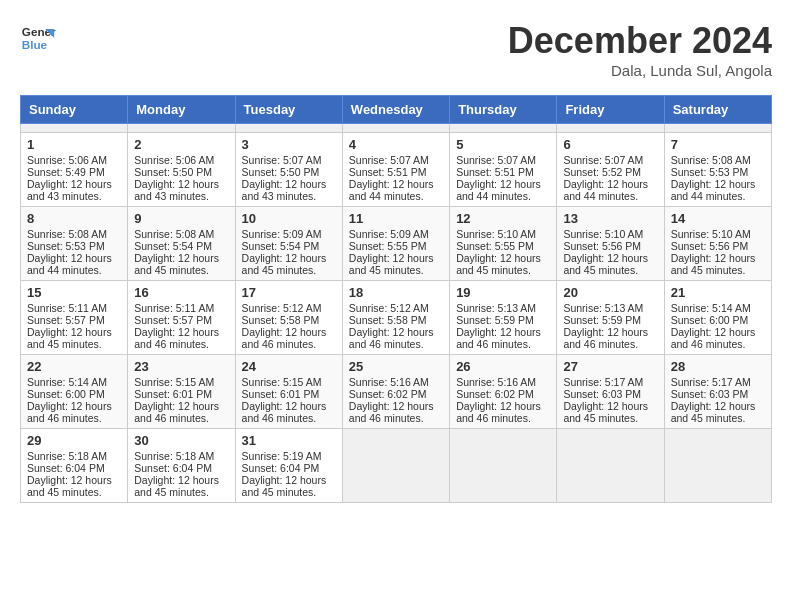 This screenshot has height=612, width=792. What do you see at coordinates (67, 456) in the screenshot?
I see `sunrise-label: Sunrise: 5:18 AM` at bounding box center [67, 456].